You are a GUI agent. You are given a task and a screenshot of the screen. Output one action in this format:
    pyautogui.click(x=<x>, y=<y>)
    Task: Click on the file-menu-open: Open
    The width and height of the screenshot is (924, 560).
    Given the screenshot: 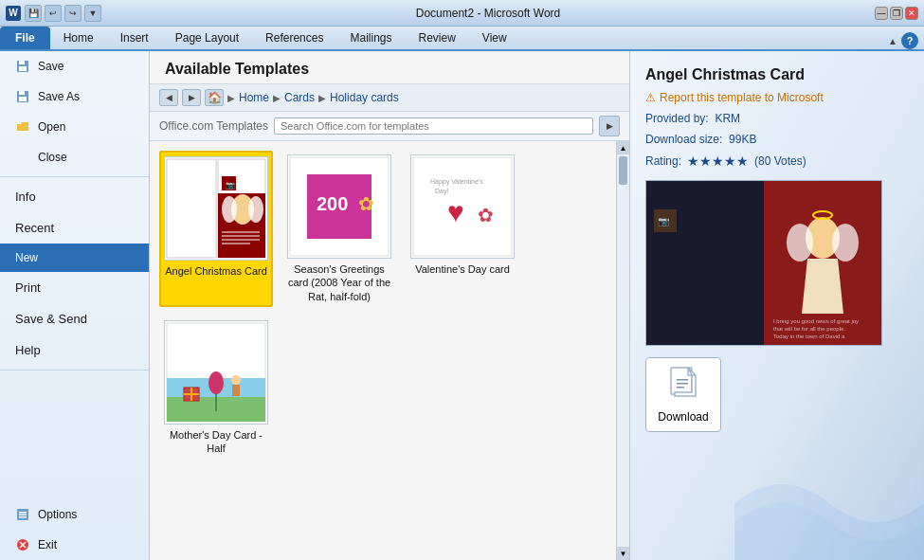 What is the action you would take?
    pyautogui.click(x=74, y=127)
    